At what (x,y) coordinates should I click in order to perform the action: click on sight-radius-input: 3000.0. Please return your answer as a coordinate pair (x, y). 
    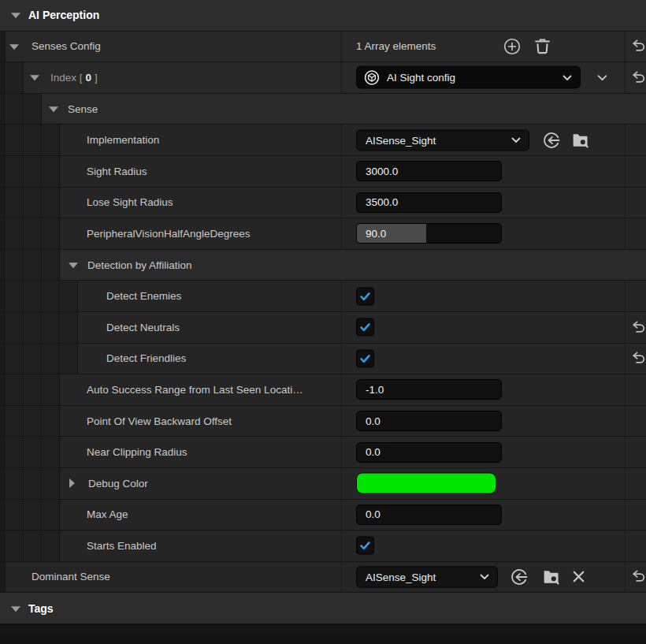
    Looking at the image, I should click on (429, 171).